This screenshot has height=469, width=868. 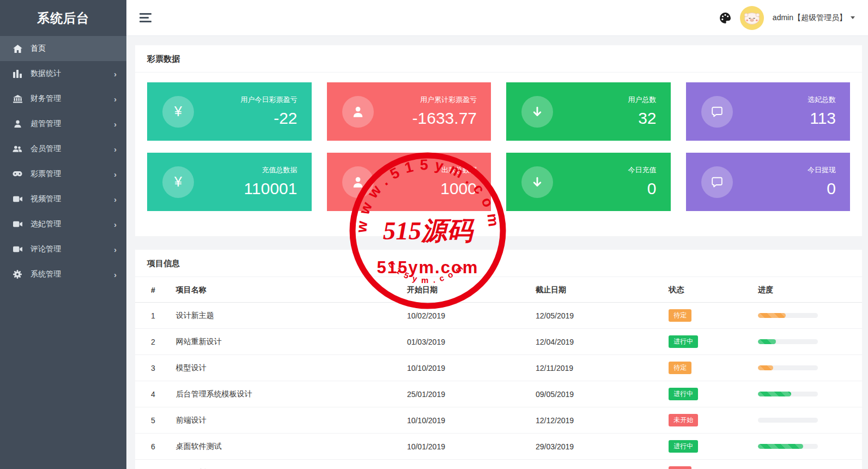 What do you see at coordinates (17, 99) in the screenshot?
I see `bank-icon` at bounding box center [17, 99].